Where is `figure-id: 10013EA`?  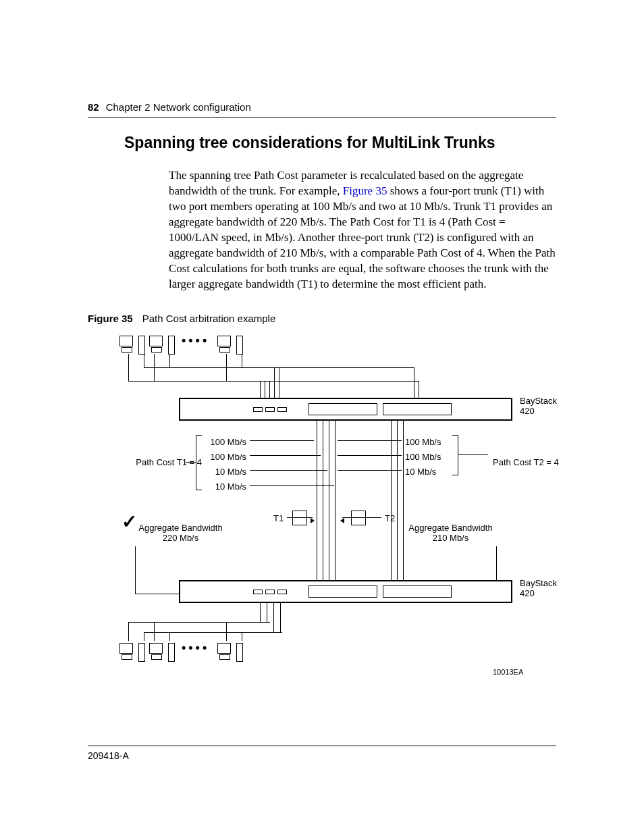 figure-id: 10013EA is located at coordinates (508, 672).